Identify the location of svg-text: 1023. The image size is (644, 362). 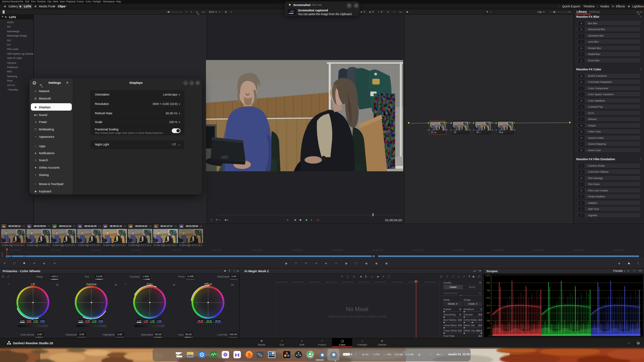
(488, 276).